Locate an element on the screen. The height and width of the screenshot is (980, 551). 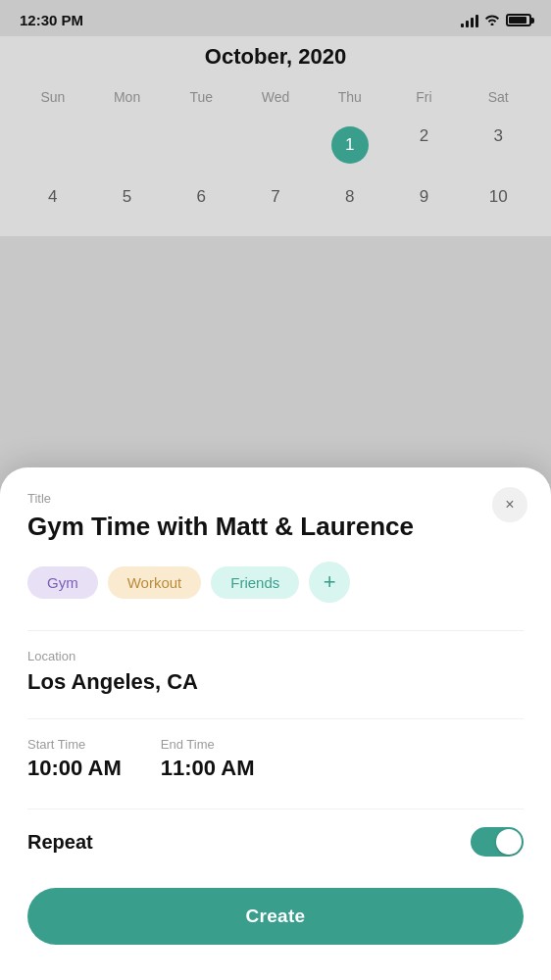
event-title: Gym Time with Matt & Laurence is located at coordinates (276, 527).